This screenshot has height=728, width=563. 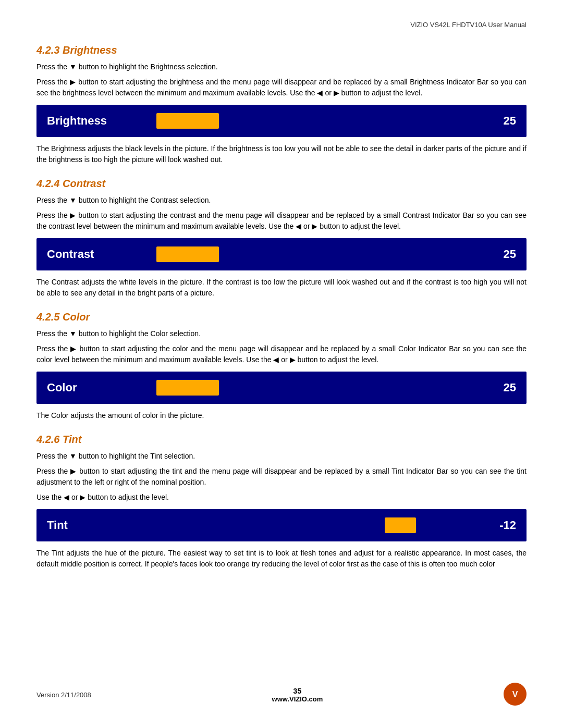 I want to click on page-footer: Version 2/11/2008 35 www.VIZIO.com V, so click(x=282, y=695).